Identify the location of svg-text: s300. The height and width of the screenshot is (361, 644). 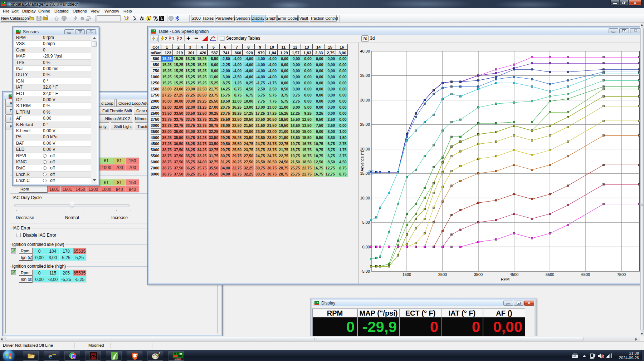
(178, 359).